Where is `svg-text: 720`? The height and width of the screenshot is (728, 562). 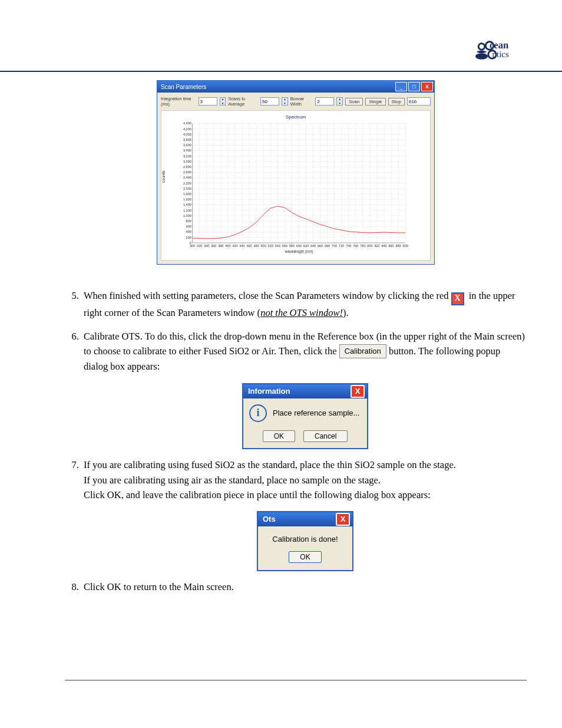
svg-text: 720 is located at coordinates (342, 246).